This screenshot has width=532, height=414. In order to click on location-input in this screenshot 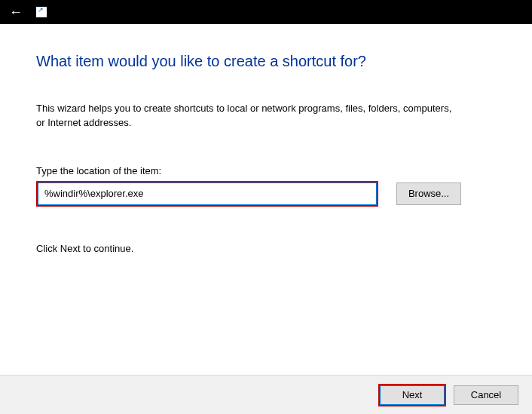, I will do `click(207, 194)`.